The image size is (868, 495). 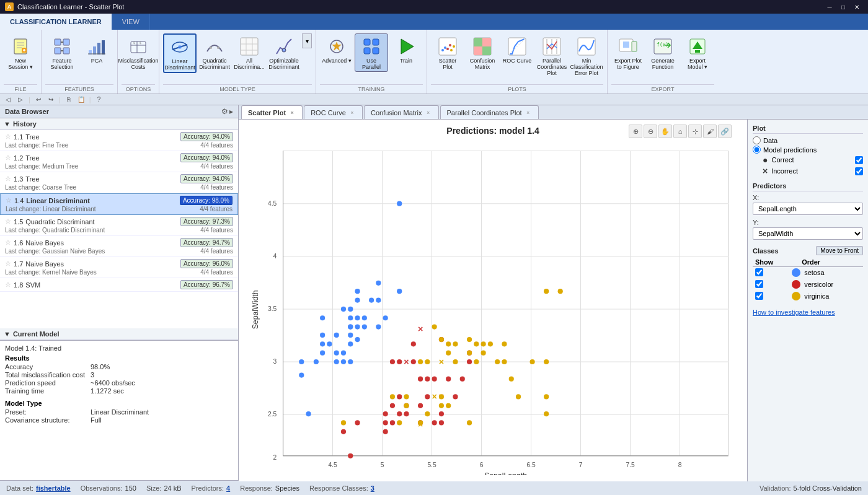 I want to click on incorrect-checkbox, so click(x=859, y=171).